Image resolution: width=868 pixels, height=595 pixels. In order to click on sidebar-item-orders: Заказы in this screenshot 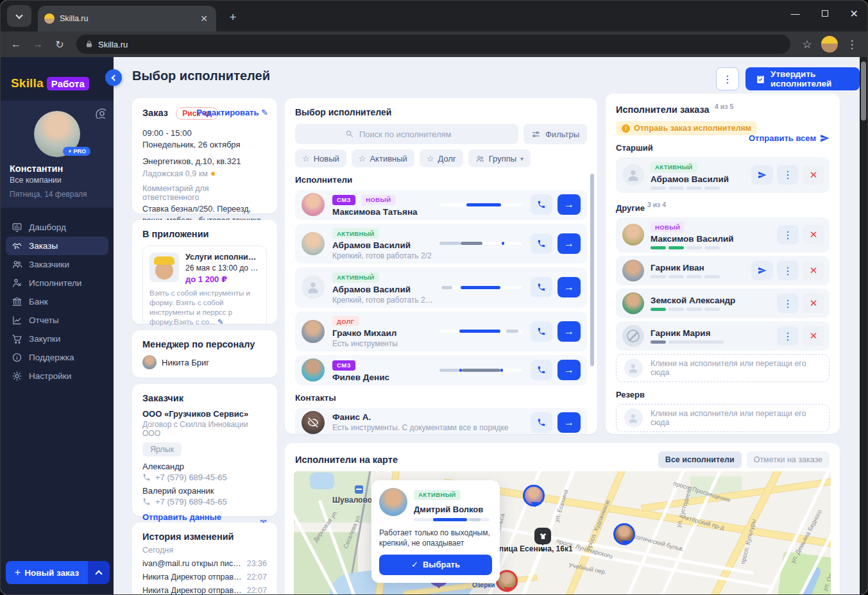, I will do `click(57, 246)`.